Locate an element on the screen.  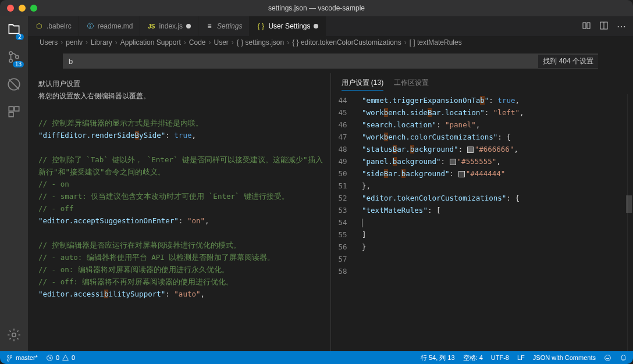
search-input is located at coordinates (300, 62).